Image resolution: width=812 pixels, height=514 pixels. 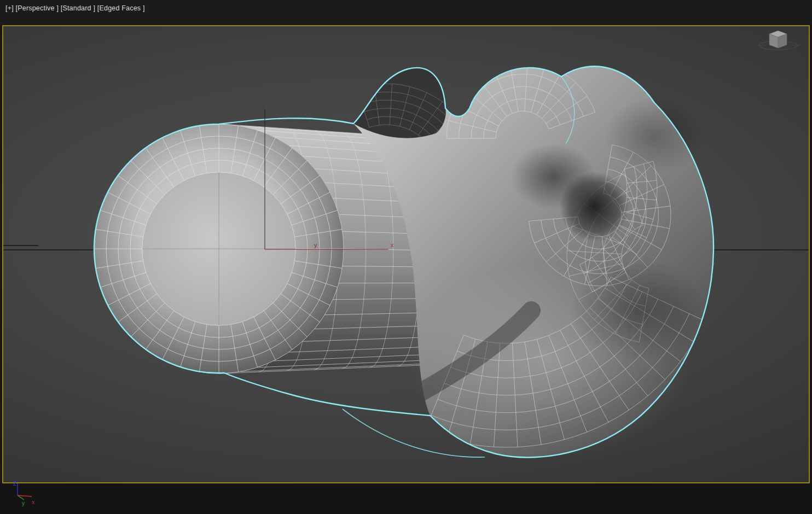 I want to click on tripod-x-label: x, so click(x=392, y=245).